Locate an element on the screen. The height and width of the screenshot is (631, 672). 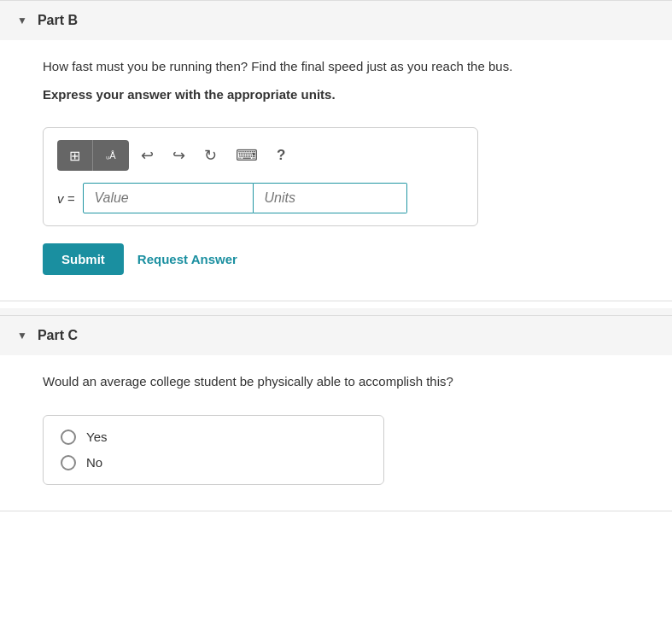
help-button: ? is located at coordinates (281, 155).